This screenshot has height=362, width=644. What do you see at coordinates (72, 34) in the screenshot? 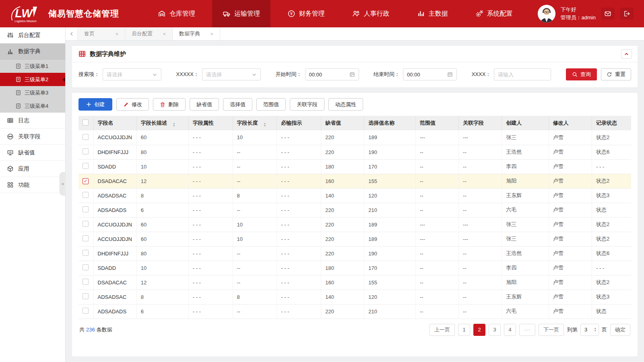
I see `tabs-scroll-left-button` at bounding box center [72, 34].